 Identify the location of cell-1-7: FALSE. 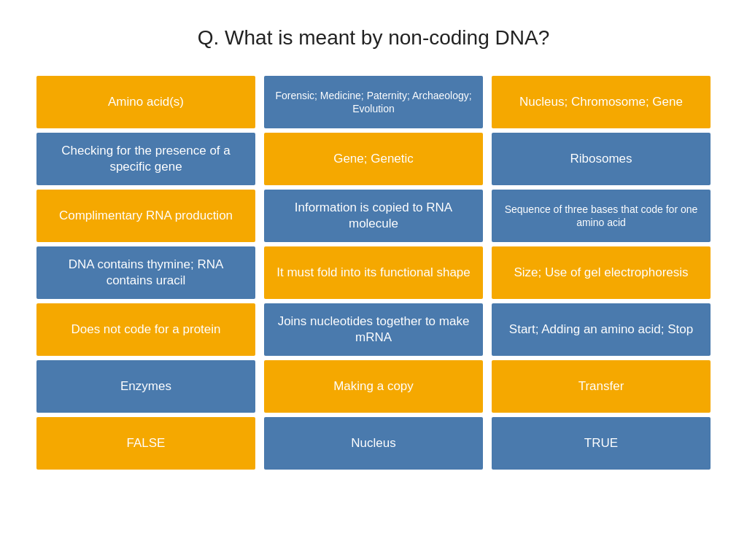
(146, 443).